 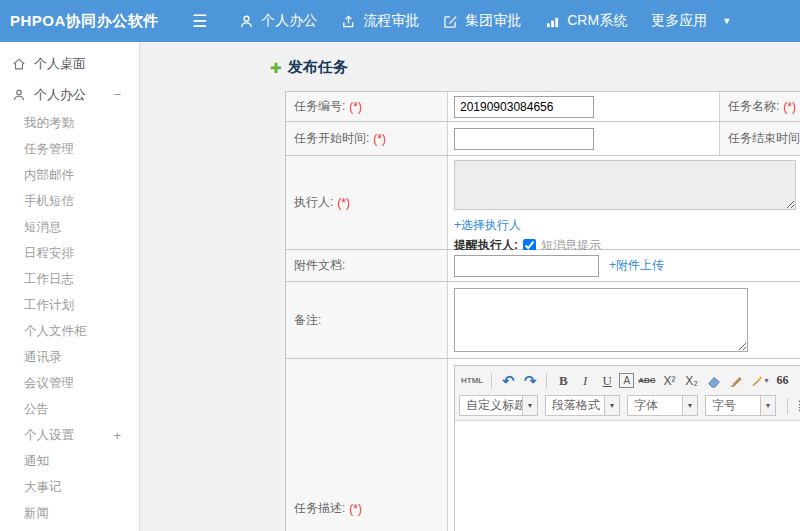 What do you see at coordinates (70, 279) in the screenshot?
I see `sidebar-item-work-log: 工作日志` at bounding box center [70, 279].